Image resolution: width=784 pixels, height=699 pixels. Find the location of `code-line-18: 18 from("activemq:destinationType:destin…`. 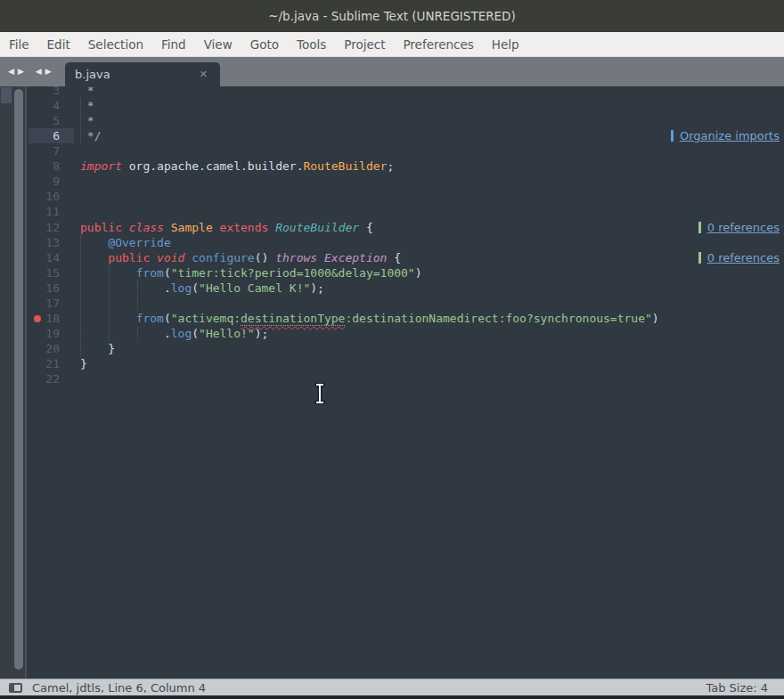

code-line-18: 18 from("activemq:destinationType:destin… is located at coordinates (406, 319).